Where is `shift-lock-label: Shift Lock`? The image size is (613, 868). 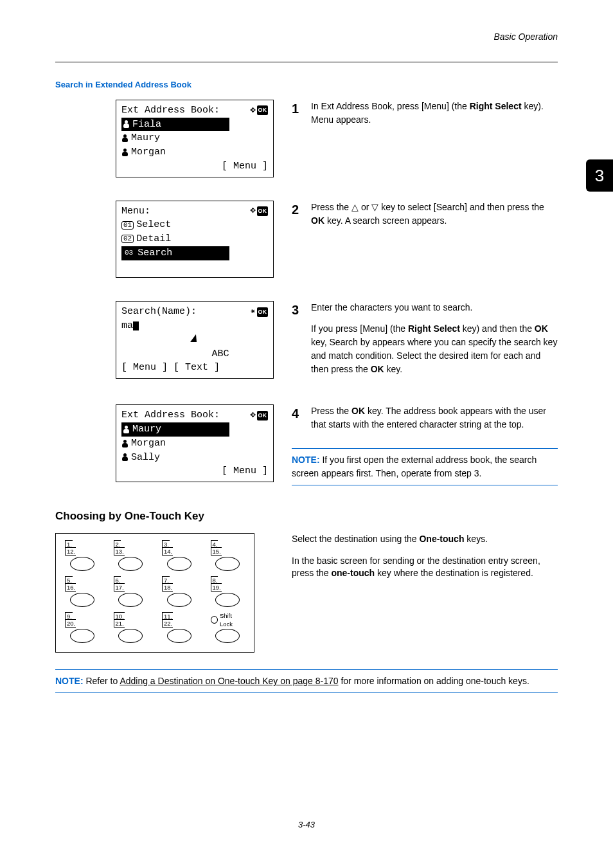
shift-lock-label: Shift Lock is located at coordinates (233, 620).